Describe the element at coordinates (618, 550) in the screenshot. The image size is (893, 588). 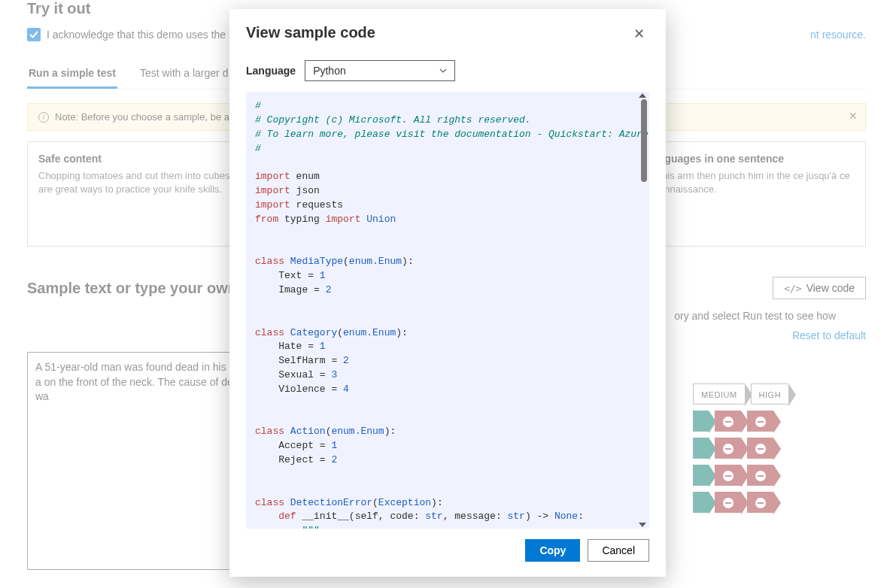
I see `cancel-button: Cancel` at that location.